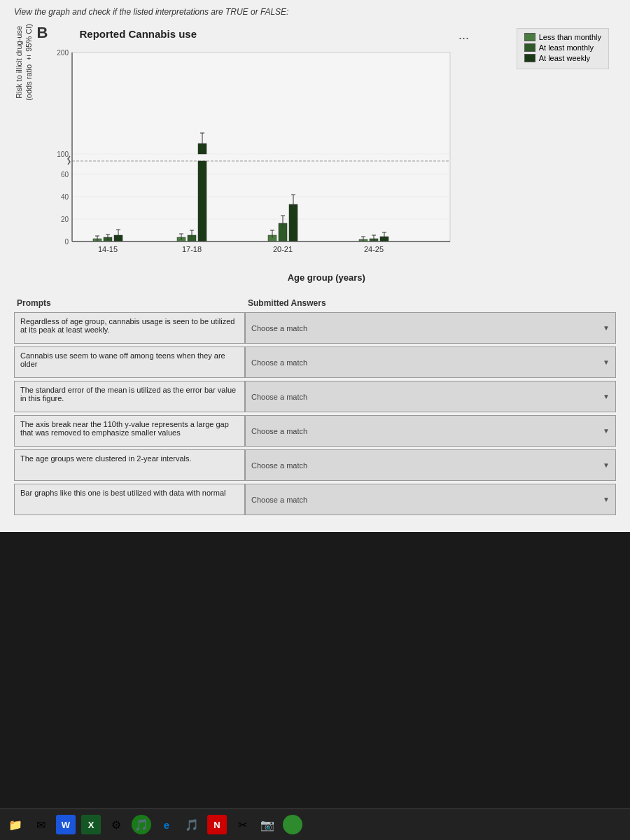 This screenshot has width=630, height=840. What do you see at coordinates (130, 328) in the screenshot?
I see `prompt-cell-1: Regardless of age group, cannabis usage …` at bounding box center [130, 328].